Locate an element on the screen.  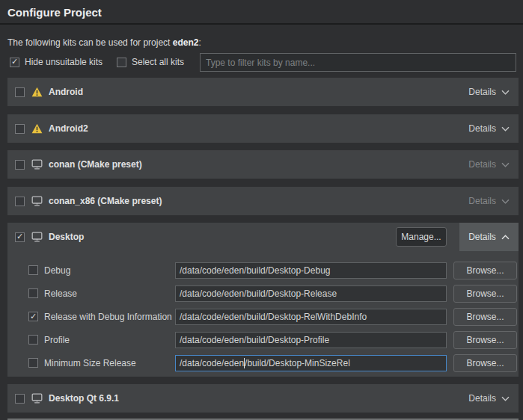
kits-description: The following kits can be used for proje… is located at coordinates (105, 43).